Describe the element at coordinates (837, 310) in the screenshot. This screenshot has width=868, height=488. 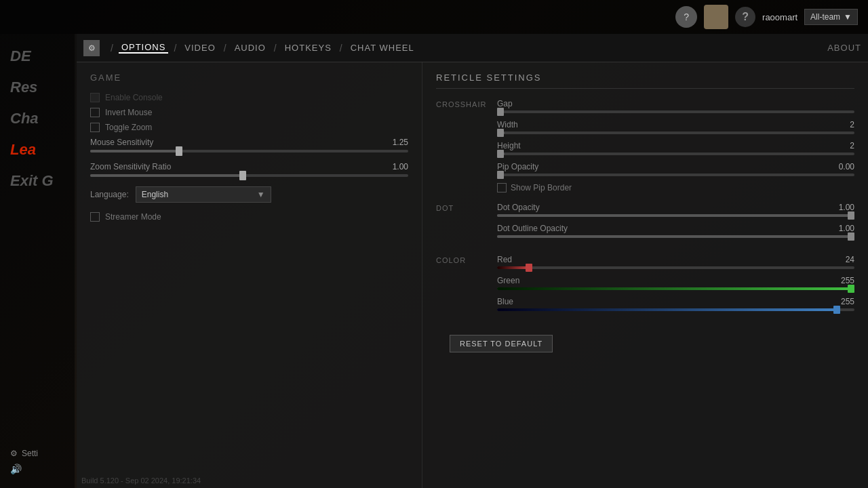
I see `blue-thumb` at that location.